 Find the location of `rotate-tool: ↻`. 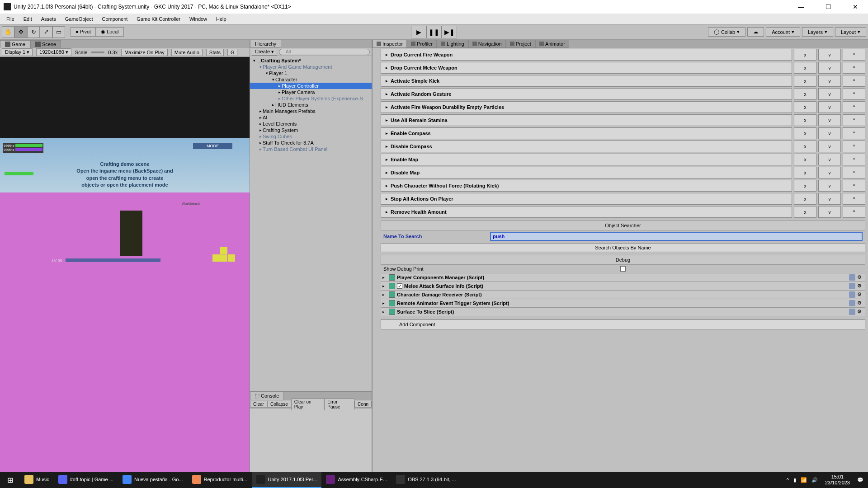

rotate-tool: ↻ is located at coordinates (33, 32).